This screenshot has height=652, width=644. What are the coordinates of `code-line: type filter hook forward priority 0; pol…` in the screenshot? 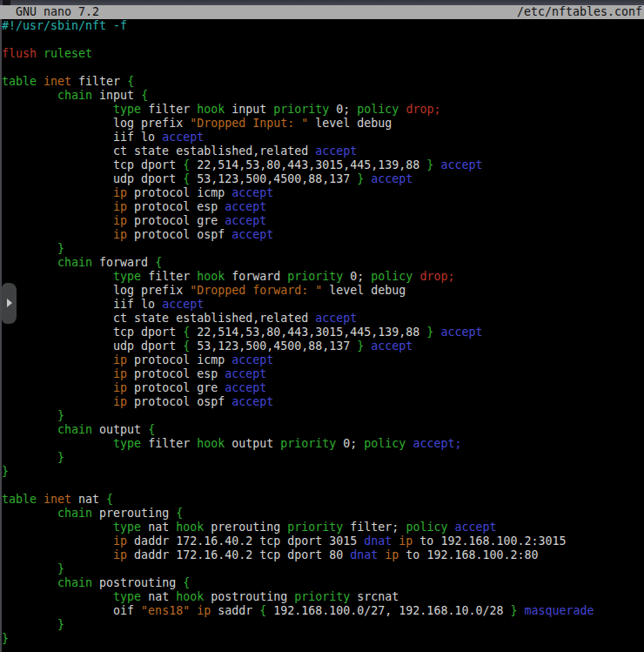 It's located at (323, 277).